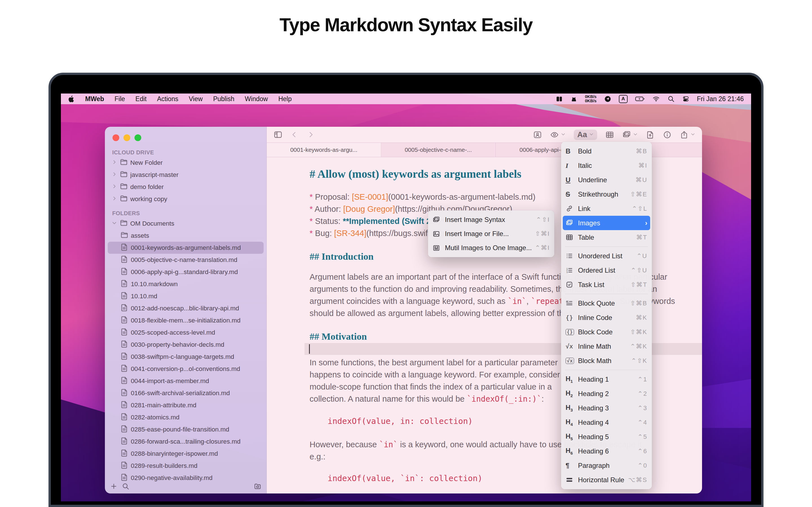  Describe the element at coordinates (720, 99) in the screenshot. I see `menubar-clock: Fri Jan 26 21:46` at that location.